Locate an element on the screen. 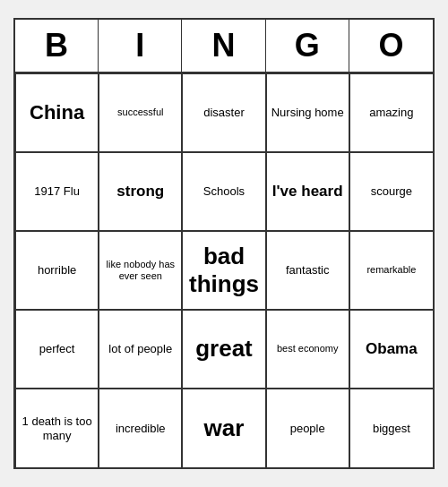  header-letter-o: O is located at coordinates (391, 46).